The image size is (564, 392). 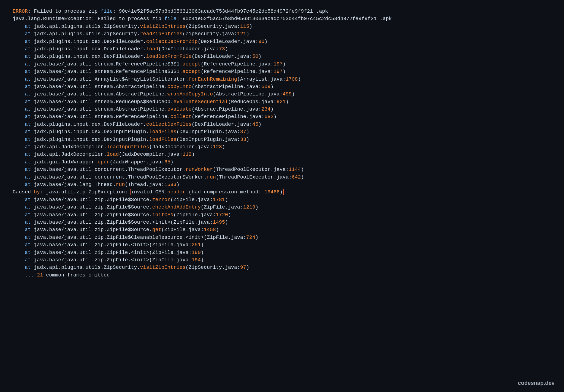 What do you see at coordinates (282, 79) in the screenshot?
I see `stacktrace-line: at java.base/java.util.ArrayList$ArrayLi…` at bounding box center [282, 79].